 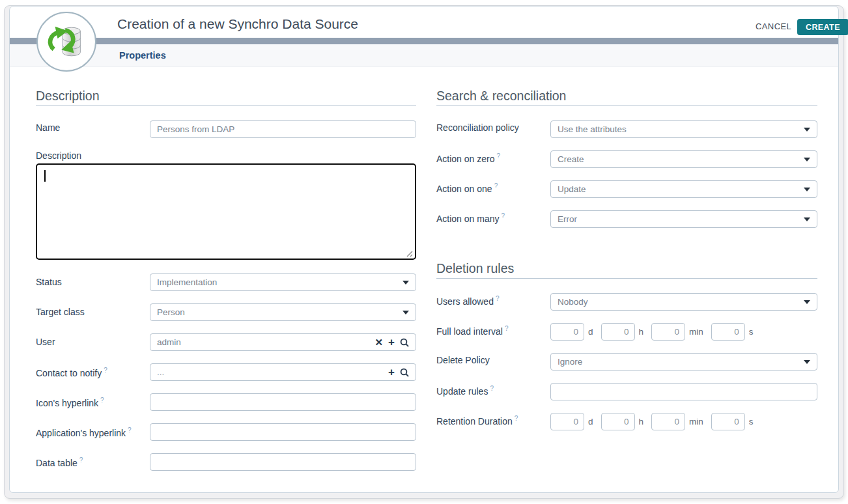 What do you see at coordinates (728, 422) in the screenshot?
I see `retention-seconds-input` at bounding box center [728, 422].